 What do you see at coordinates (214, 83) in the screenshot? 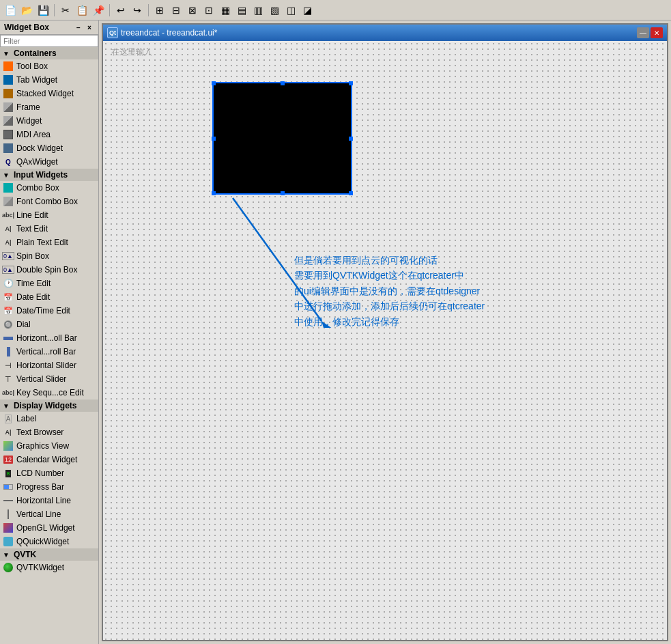
I see `resize-handle-tl` at bounding box center [214, 83].